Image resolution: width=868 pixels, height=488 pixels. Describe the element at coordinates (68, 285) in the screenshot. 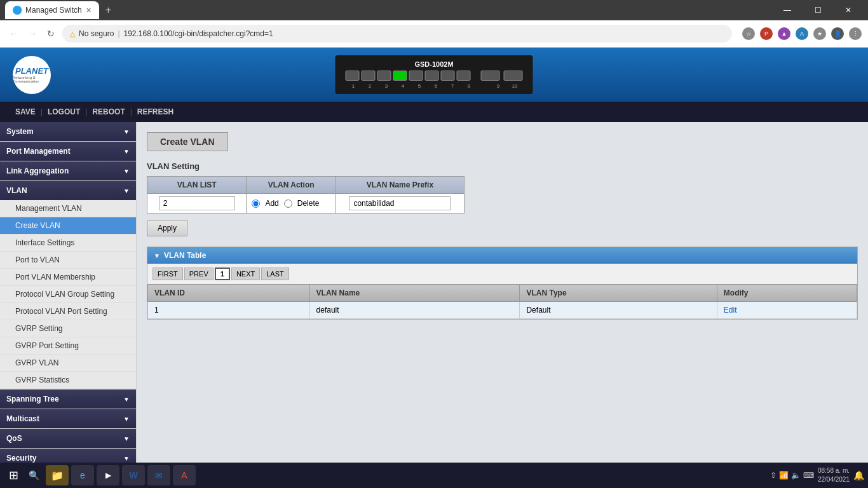

I see `sidebar-section-vlan: VLAN ▼ Management VLAN Create VLAN Inter…` at that location.